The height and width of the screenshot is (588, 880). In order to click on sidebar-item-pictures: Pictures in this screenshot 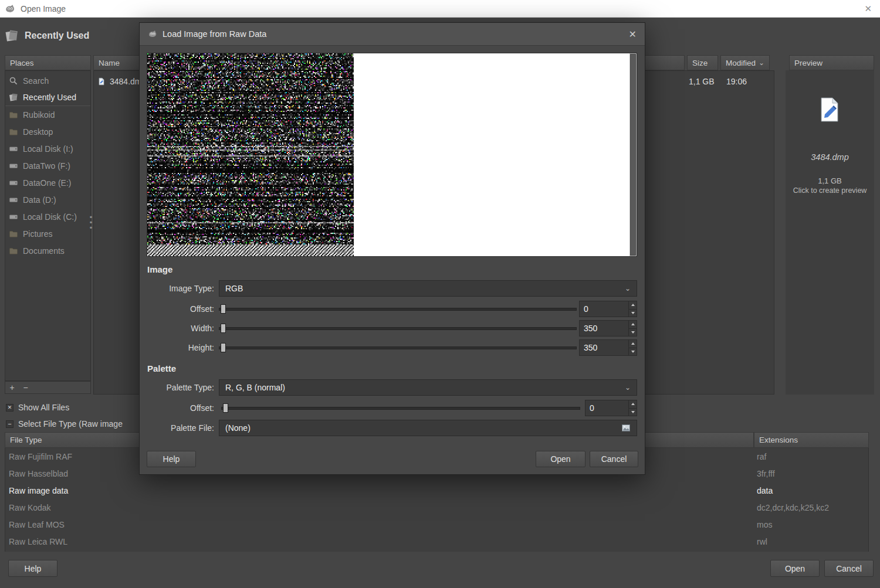, I will do `click(48, 233)`.